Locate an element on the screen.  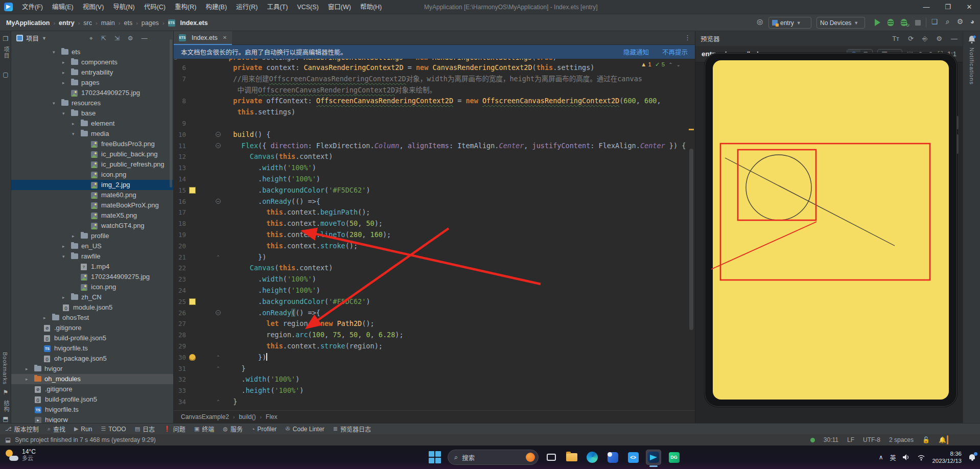
tree-item-components: ▸components is located at coordinates (92, 62).